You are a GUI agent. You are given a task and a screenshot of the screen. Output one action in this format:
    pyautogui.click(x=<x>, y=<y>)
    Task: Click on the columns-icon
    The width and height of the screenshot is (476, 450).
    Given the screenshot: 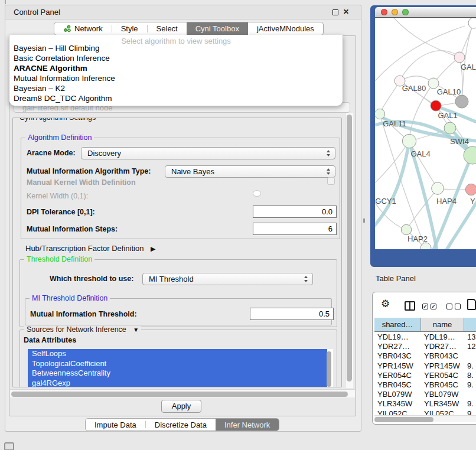 What is the action you would take?
    pyautogui.click(x=410, y=306)
    